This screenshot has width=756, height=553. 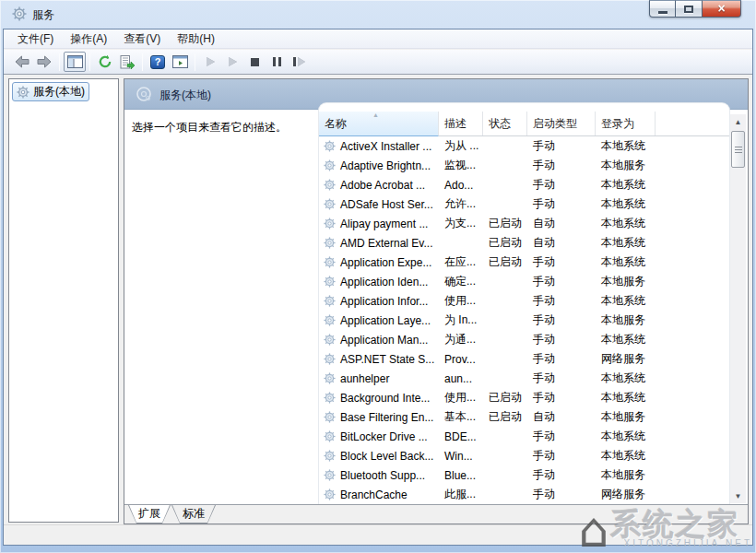 What do you see at coordinates (505, 124) in the screenshot?
I see `column-header-status: 状态` at bounding box center [505, 124].